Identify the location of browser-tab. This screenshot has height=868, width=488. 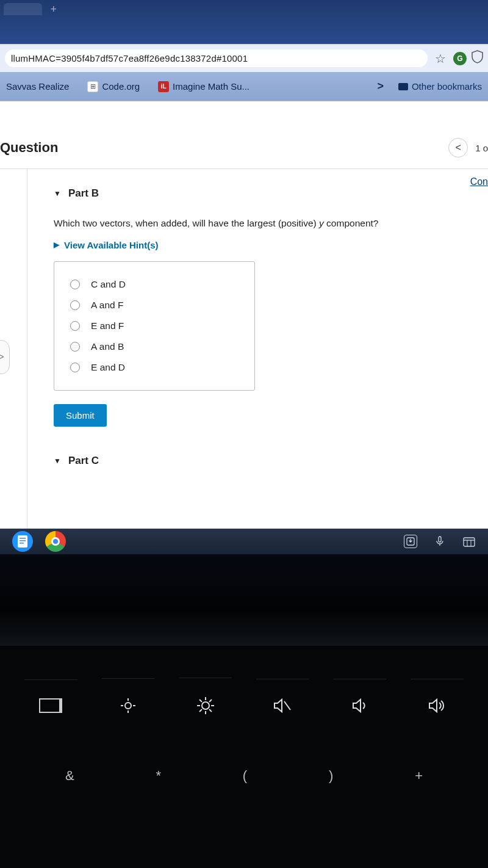
(23, 9).